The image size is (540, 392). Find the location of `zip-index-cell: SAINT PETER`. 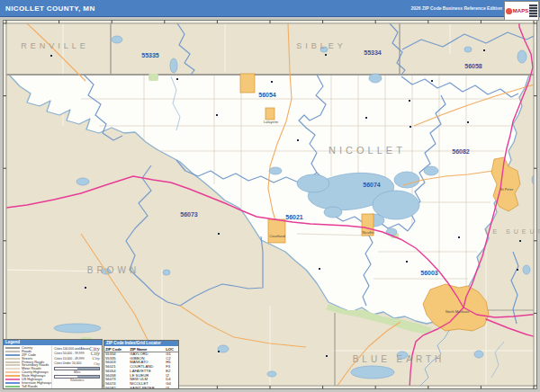

zip-index-cell: SAINT PETER is located at coordinates (147, 388).